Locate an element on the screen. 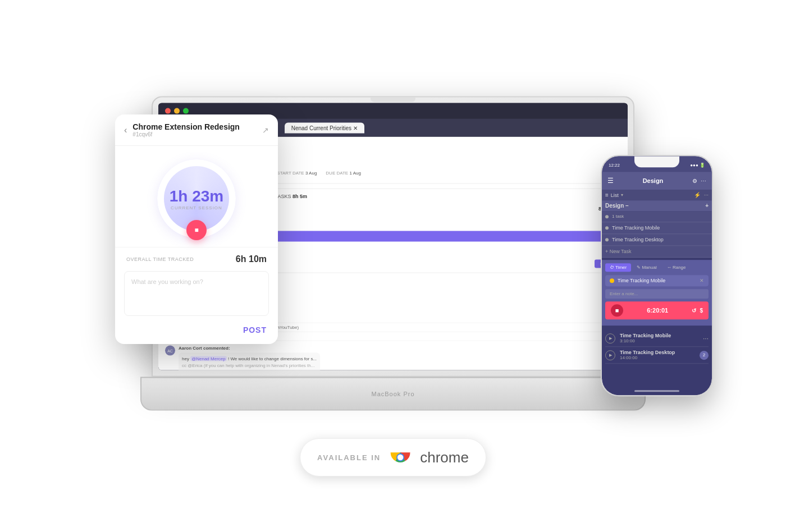 This screenshot has width=786, height=532. stop-button is located at coordinates (196, 230).